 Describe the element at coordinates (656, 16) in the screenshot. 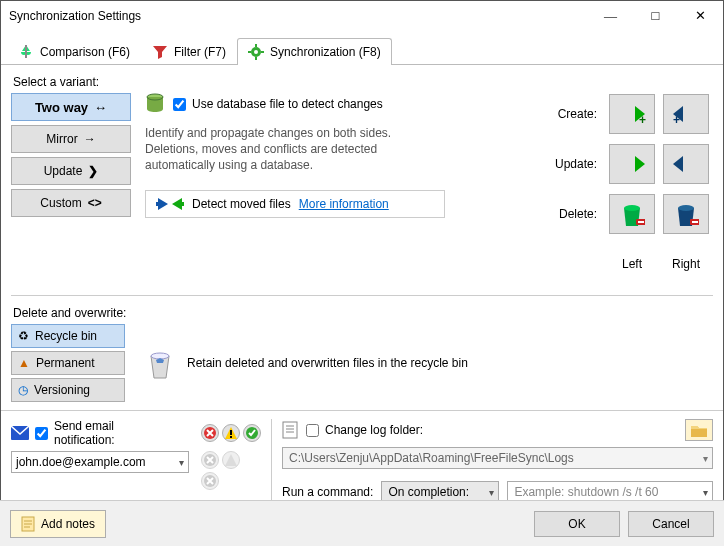

I see `maximize-button: □` at that location.